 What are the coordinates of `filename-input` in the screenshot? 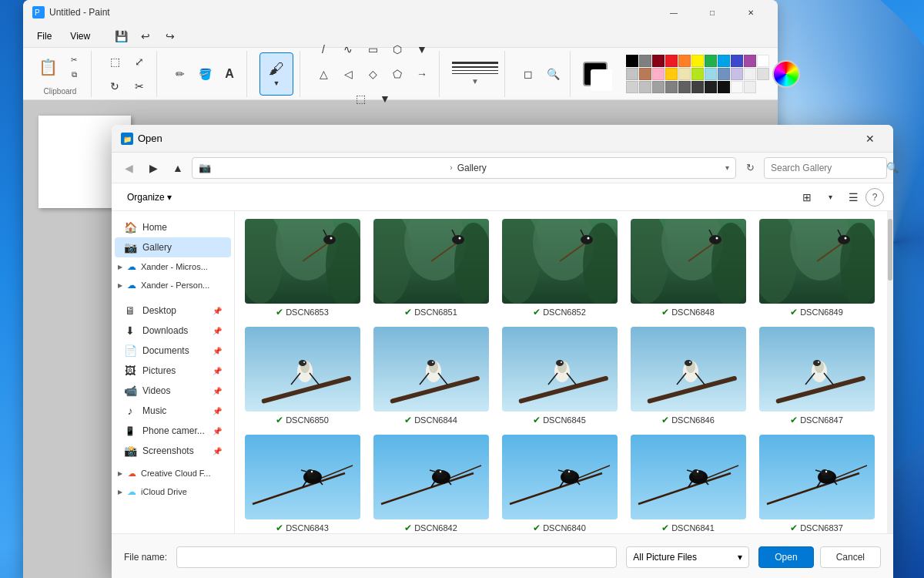 It's located at (397, 557).